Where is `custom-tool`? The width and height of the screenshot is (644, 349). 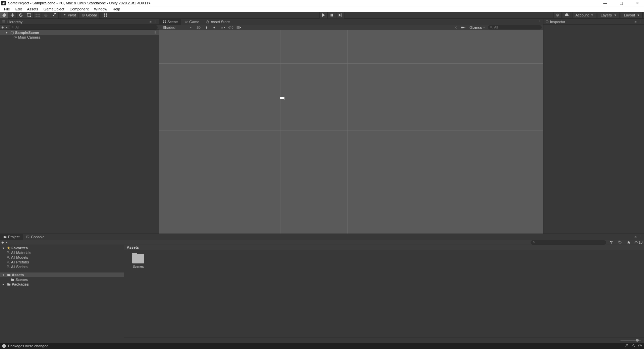 custom-tool is located at coordinates (54, 15).